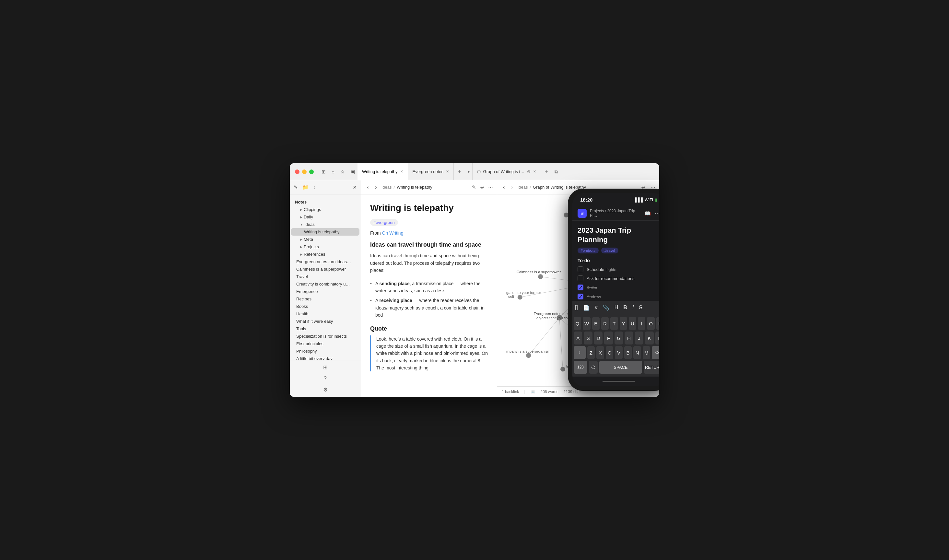 This screenshot has height=560, width=949. Describe the element at coordinates (641, 308) in the screenshot. I see `format-strikethrough-icon: S` at that location.